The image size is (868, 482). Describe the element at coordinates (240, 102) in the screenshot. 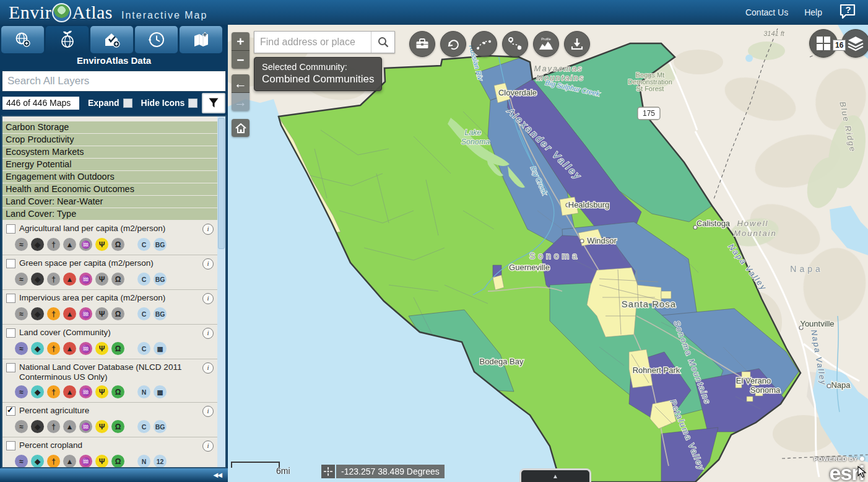

I see `next-extent-button: →` at that location.